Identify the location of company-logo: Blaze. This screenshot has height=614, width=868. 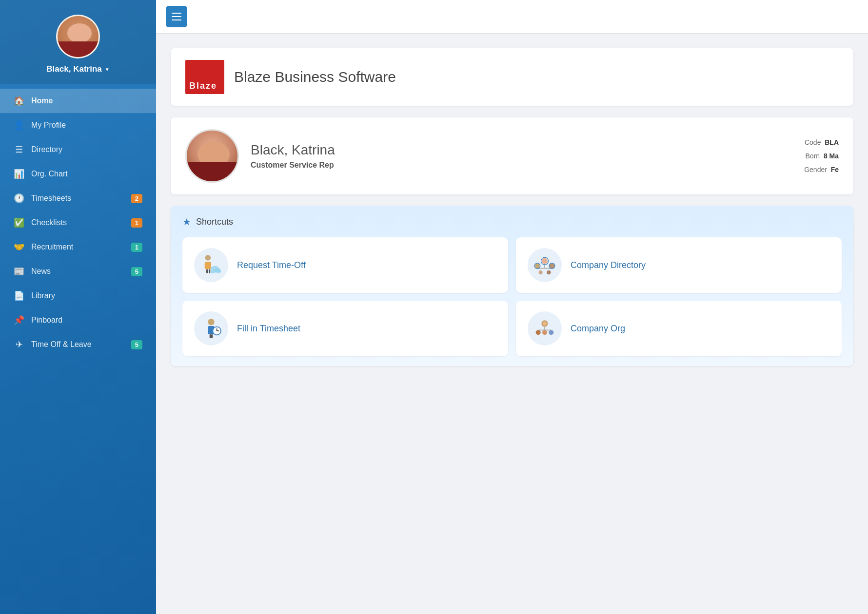
(205, 77).